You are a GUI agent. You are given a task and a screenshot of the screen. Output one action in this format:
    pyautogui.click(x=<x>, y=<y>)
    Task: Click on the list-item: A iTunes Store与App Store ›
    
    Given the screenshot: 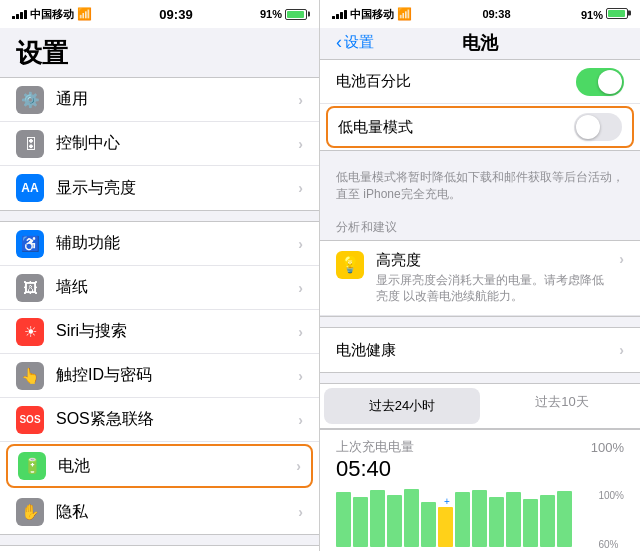 What is the action you would take?
    pyautogui.click(x=160, y=548)
    